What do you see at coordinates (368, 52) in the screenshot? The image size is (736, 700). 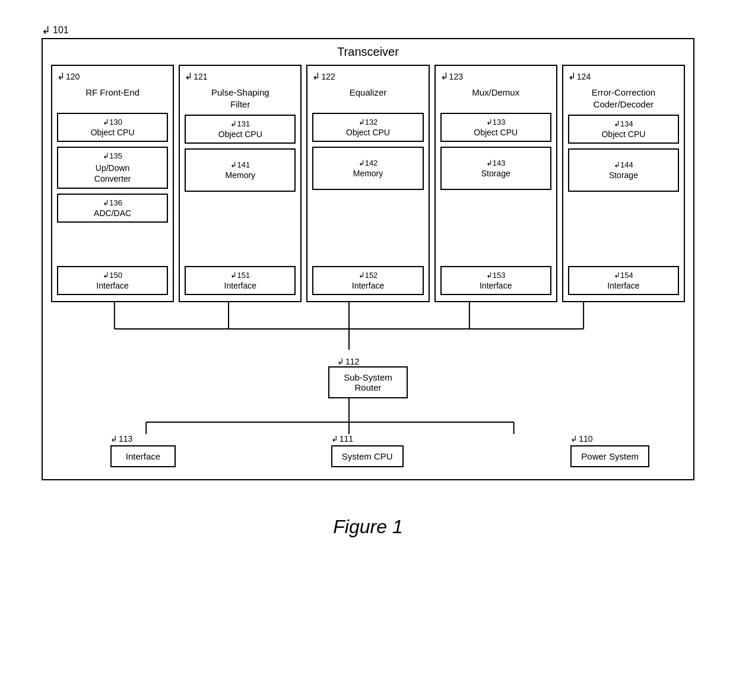 I see `transceiver-title: Transceiver` at bounding box center [368, 52].